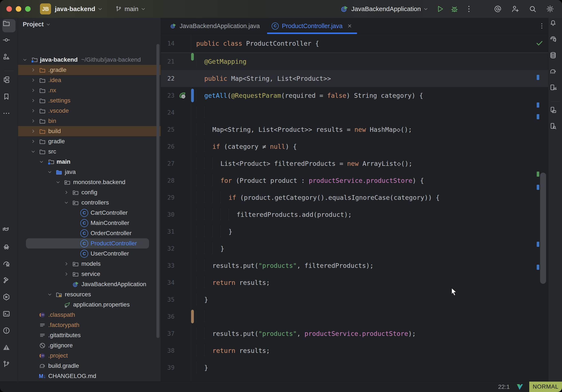 This screenshot has width=562, height=392. I want to click on line-number: 28, so click(168, 181).